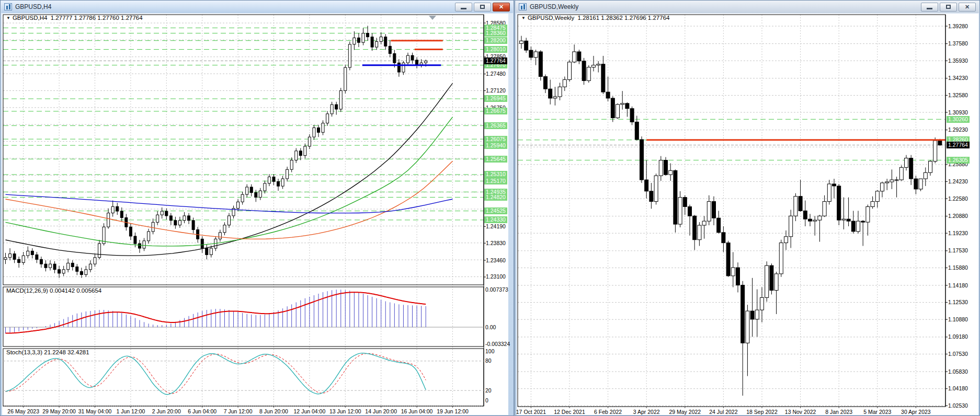 Image resolution: width=980 pixels, height=416 pixels. What do you see at coordinates (554, 7) in the screenshot?
I see `window-title: GBPUSD,Weekly` at bounding box center [554, 7].